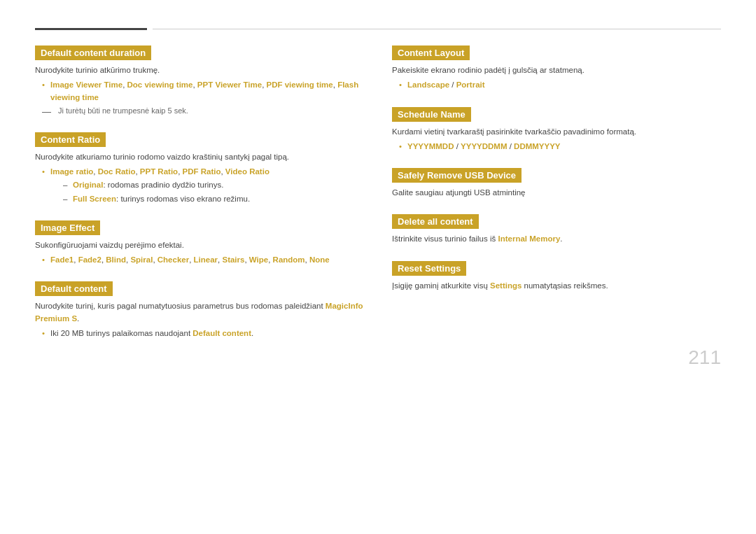  What do you see at coordinates (560, 85) in the screenshot?
I see `list-item-layout: Landscape / Portrait` at bounding box center [560, 85].